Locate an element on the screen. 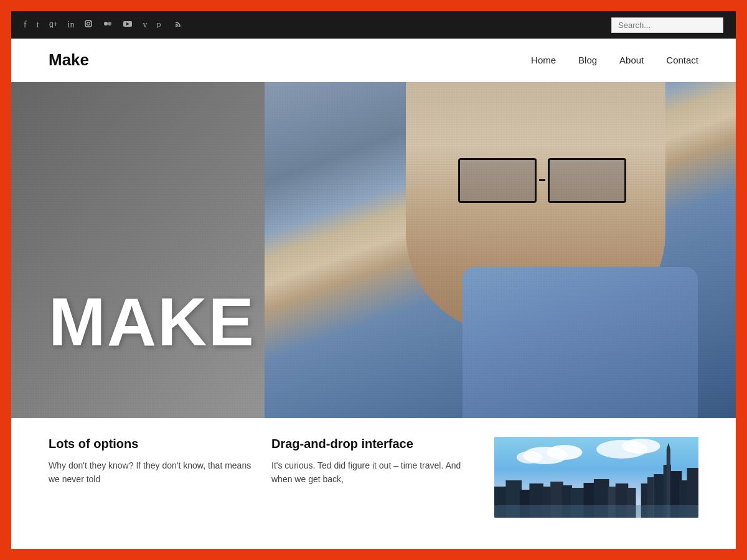 The width and height of the screenshot is (747, 560). social-icons-bar: f t g+ in is located at coordinates (103, 25).